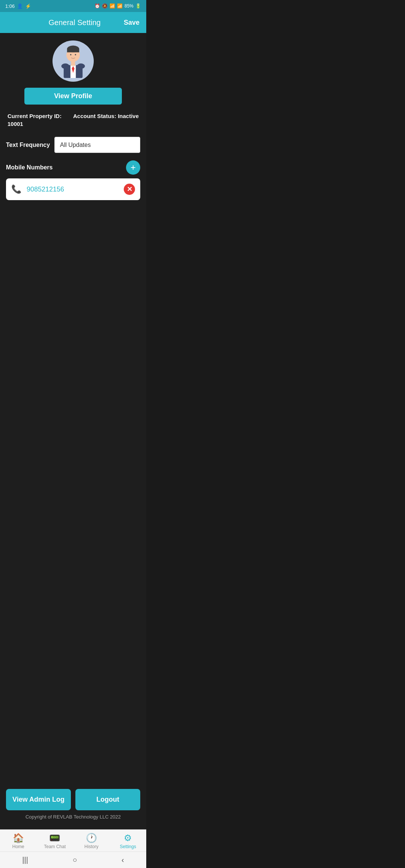 Image resolution: width=405 pixels, height=868 pixels. I want to click on text-frequency-select: All Updates Daily Summary Weekly Summary…, so click(98, 145).